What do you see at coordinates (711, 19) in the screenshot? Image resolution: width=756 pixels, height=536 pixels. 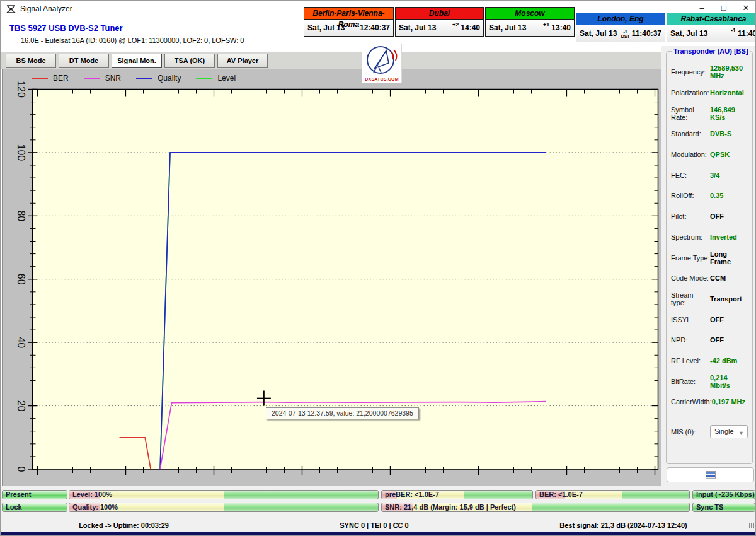 I see `clock-city: Rabat-Casablanca` at bounding box center [711, 19].